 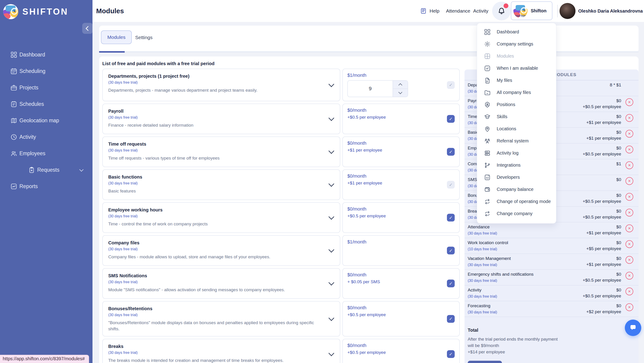 I want to click on menu-item-positions: Positions, so click(x=516, y=105).